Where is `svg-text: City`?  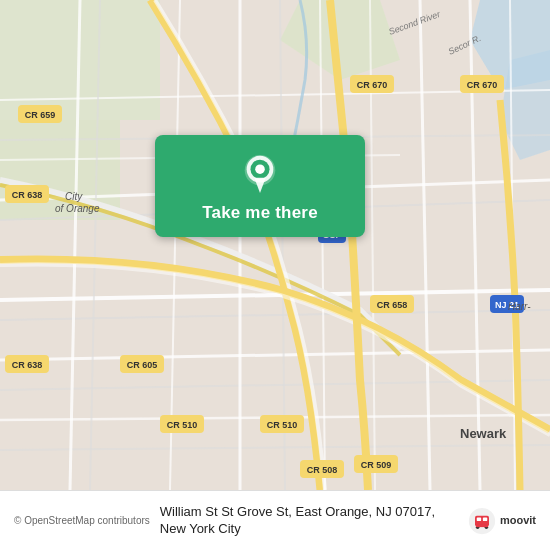 svg-text: City is located at coordinates (74, 196).